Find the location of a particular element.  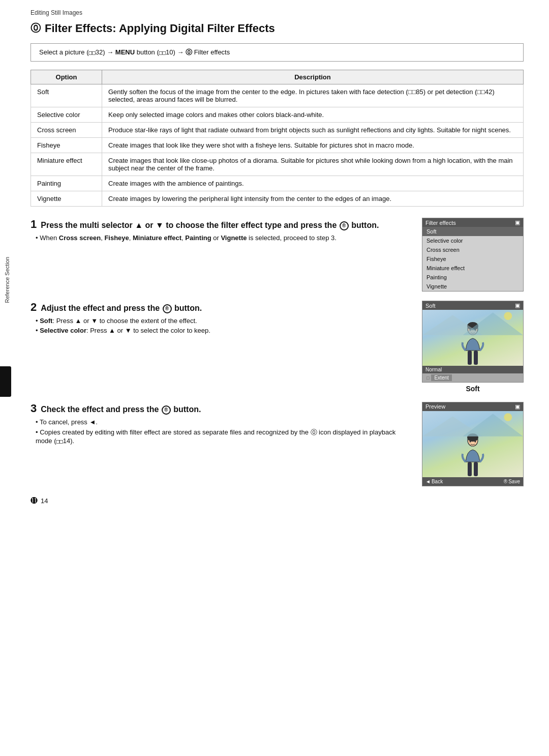

screen-1-titlebar: Filter effects ▣ is located at coordinates (473, 223).